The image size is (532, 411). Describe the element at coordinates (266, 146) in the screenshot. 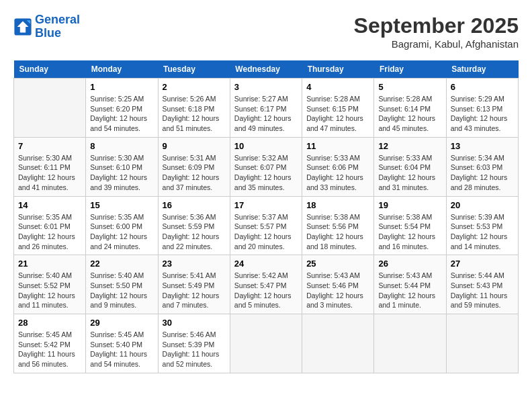

I see `day-number: 10` at that location.